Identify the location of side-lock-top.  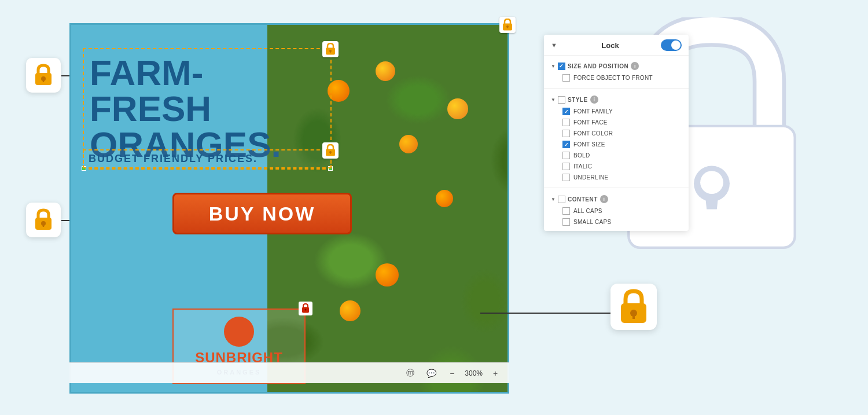
(43, 75).